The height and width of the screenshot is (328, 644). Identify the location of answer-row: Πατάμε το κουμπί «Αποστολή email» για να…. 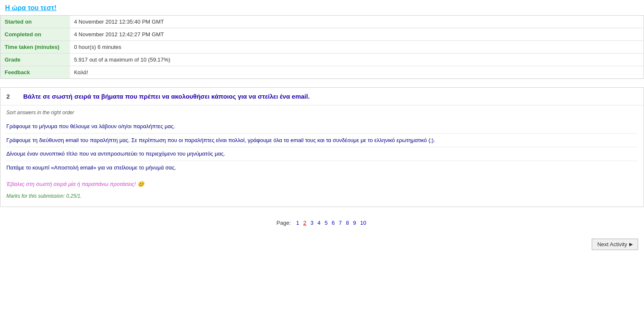
(322, 168).